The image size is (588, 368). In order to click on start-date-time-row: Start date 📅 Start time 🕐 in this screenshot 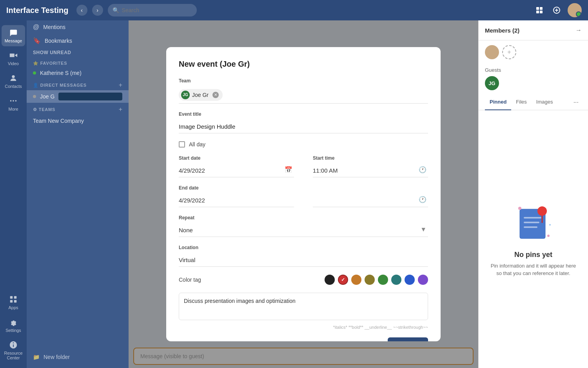, I will do `click(303, 166)`.